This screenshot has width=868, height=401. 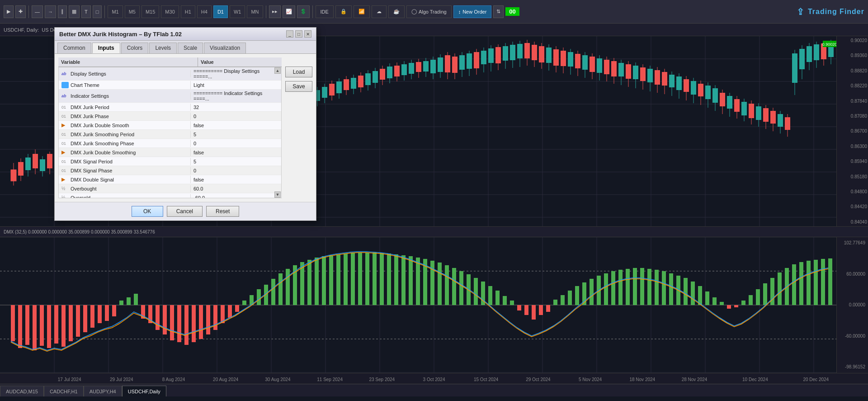 I want to click on row-chart-theme: Chart Theme Light, so click(x=170, y=85).